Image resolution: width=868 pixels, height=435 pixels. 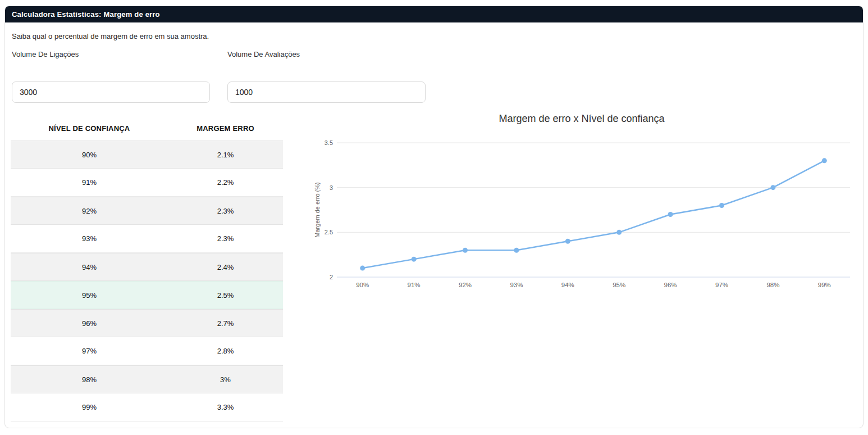 I want to click on volume-avaliacoes-input, so click(x=327, y=92).